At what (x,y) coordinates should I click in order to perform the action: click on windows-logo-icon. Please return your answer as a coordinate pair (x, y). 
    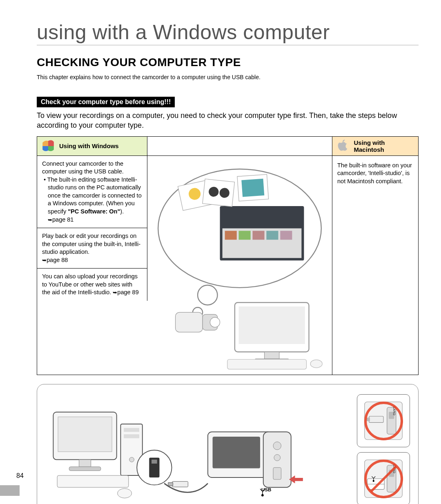
    Looking at the image, I should click on (48, 146).